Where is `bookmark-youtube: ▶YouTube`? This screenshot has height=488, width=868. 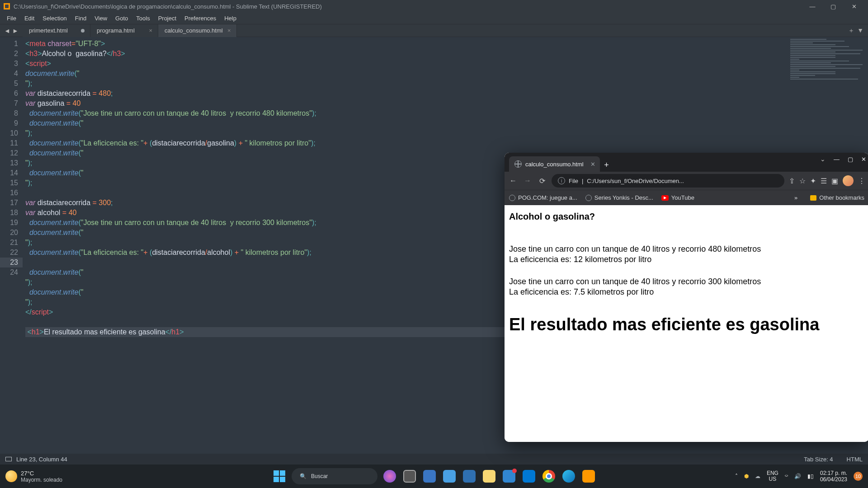
bookmark-youtube: ▶YouTube is located at coordinates (678, 198).